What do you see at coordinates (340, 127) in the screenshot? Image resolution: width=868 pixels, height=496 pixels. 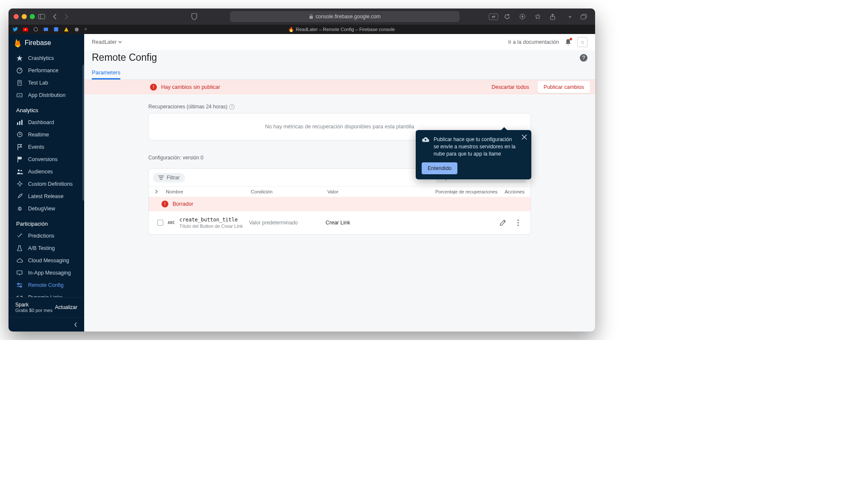 I see `fetches-empty-text: No hay métricas de recuperación disponib…` at bounding box center [340, 127].